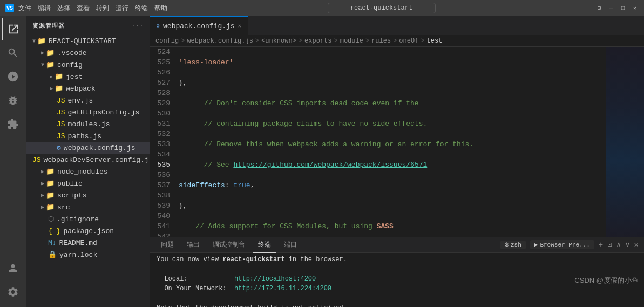  What do you see at coordinates (88, 148) in the screenshot?
I see `tree-item-webpack-config: ⚙ webpack.config.js` at bounding box center [88, 148].